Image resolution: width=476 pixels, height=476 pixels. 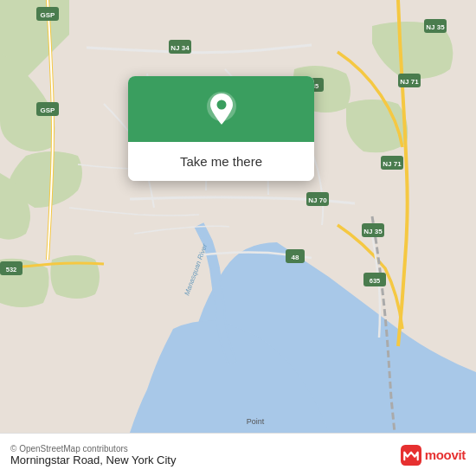 I want to click on moovit-icon, so click(x=411, y=455).